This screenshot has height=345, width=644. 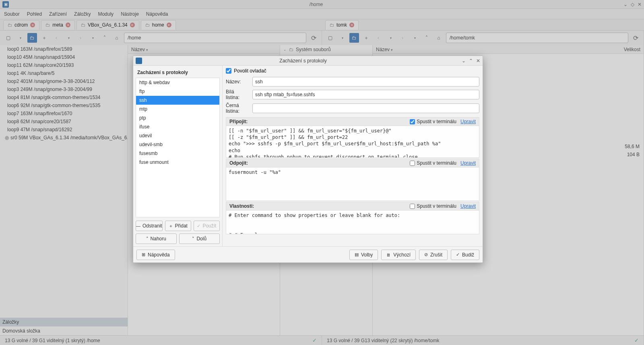 I want to click on name-label: Název:, so click(x=237, y=82).